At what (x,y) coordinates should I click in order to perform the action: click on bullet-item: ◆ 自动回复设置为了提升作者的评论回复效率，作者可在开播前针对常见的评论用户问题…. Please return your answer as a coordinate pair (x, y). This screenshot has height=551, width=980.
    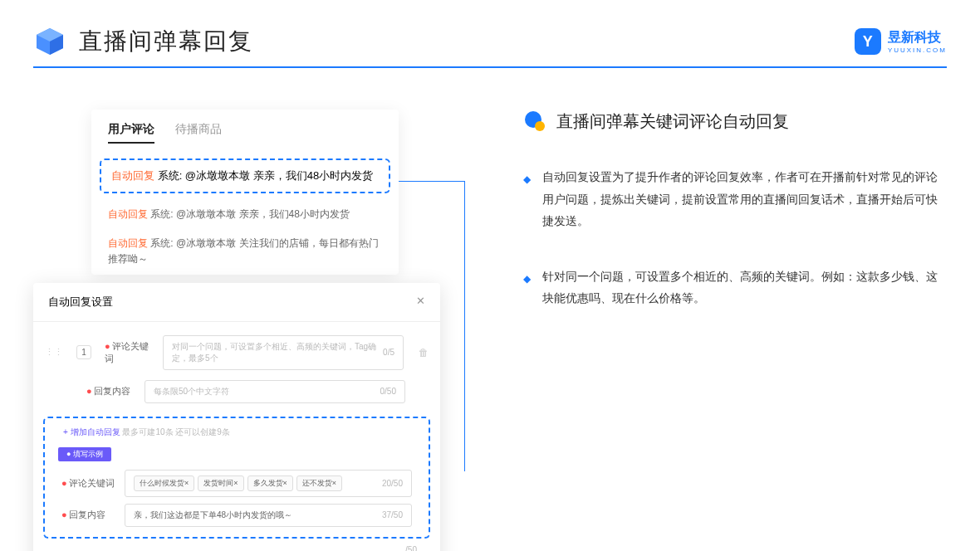
    Looking at the image, I should click on (735, 199).